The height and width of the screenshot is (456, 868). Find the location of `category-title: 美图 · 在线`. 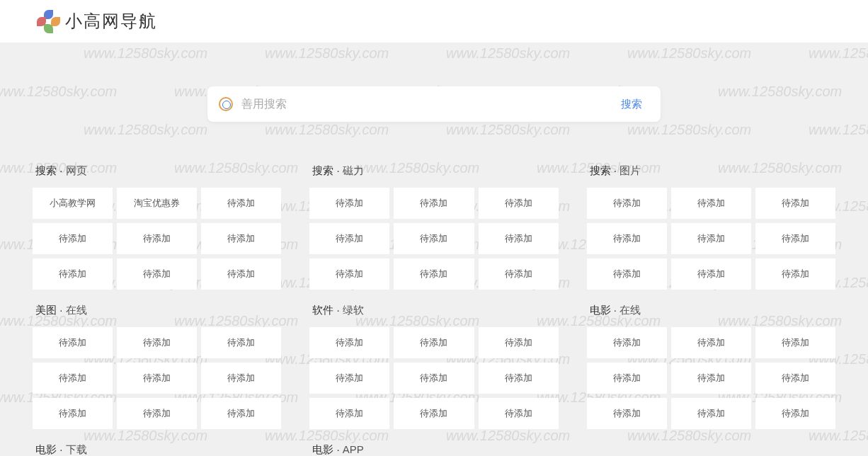

category-title: 美图 · 在线 is located at coordinates (157, 310).